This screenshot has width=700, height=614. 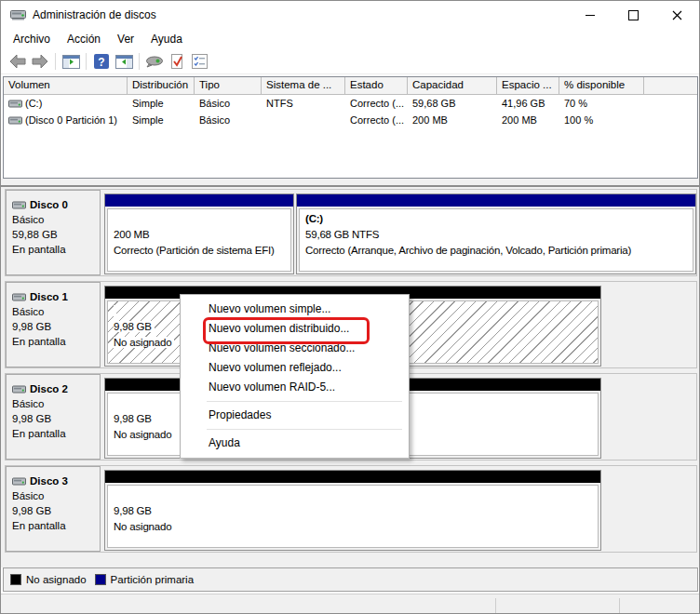 What do you see at coordinates (48, 389) in the screenshot?
I see `disk-name: Disco 2` at bounding box center [48, 389].